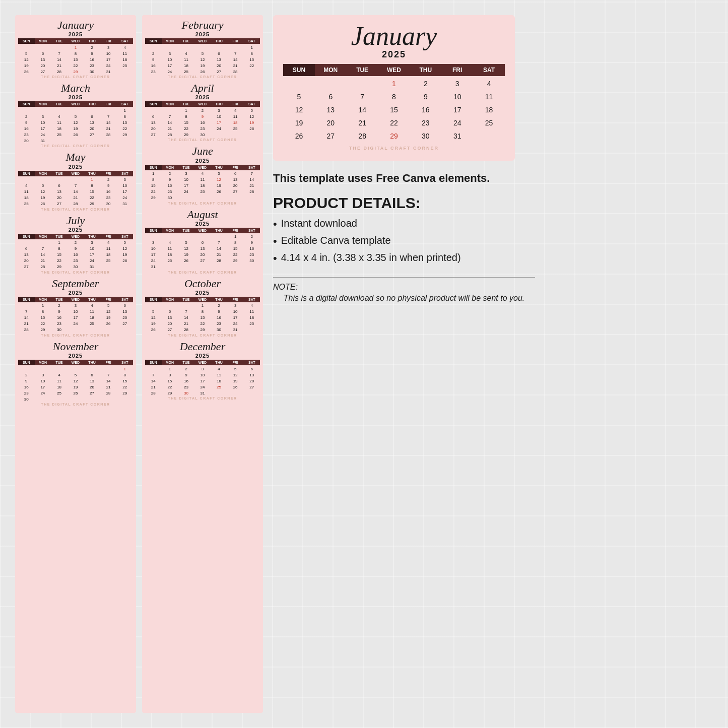  Describe the element at coordinates (153, 393) in the screenshot. I see `cal-day: 28` at that location.